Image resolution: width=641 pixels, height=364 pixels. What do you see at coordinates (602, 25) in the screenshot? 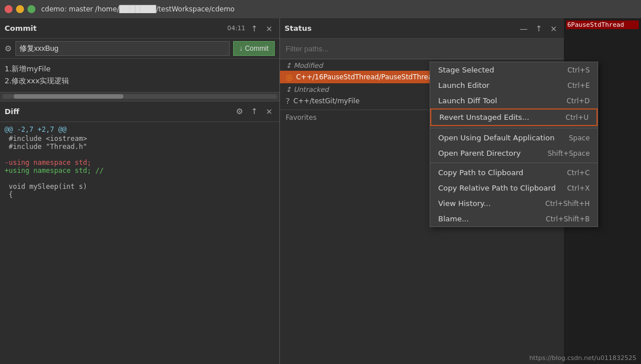
I see `editor-highlight-text: 6PauseStdThread` at bounding box center [602, 25].